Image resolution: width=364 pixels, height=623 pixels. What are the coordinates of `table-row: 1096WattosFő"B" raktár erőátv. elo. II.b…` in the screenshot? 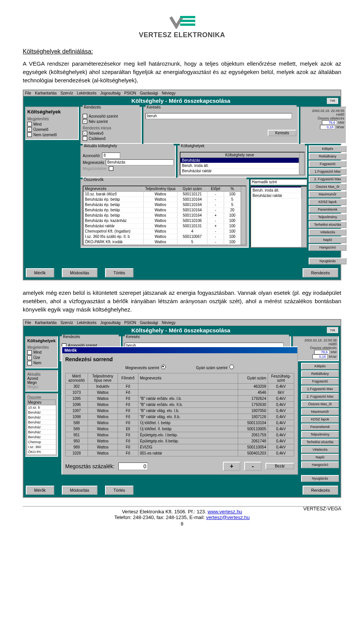 It's located at (180, 404).